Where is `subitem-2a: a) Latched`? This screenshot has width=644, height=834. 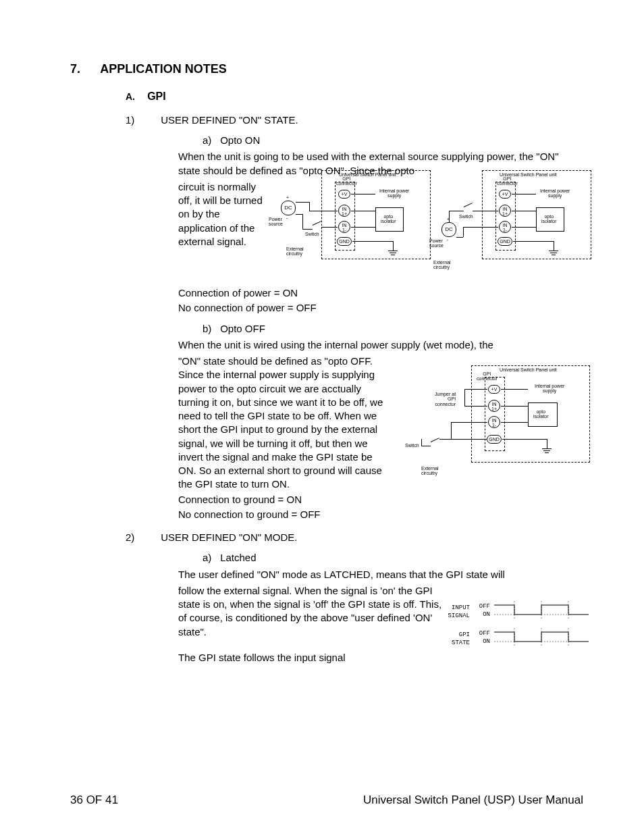
subitem-2a: a) Latched is located at coordinates (393, 558).